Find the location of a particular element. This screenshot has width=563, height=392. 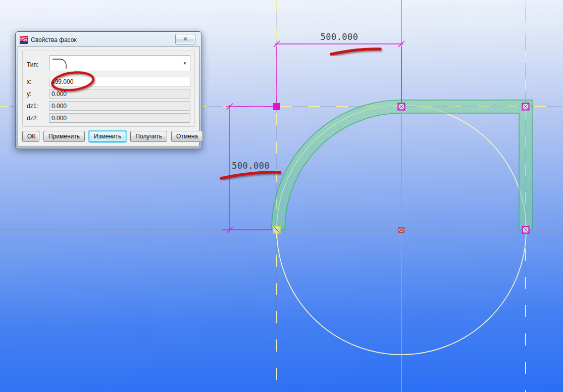

field-row-y: y: is located at coordinates (109, 94).